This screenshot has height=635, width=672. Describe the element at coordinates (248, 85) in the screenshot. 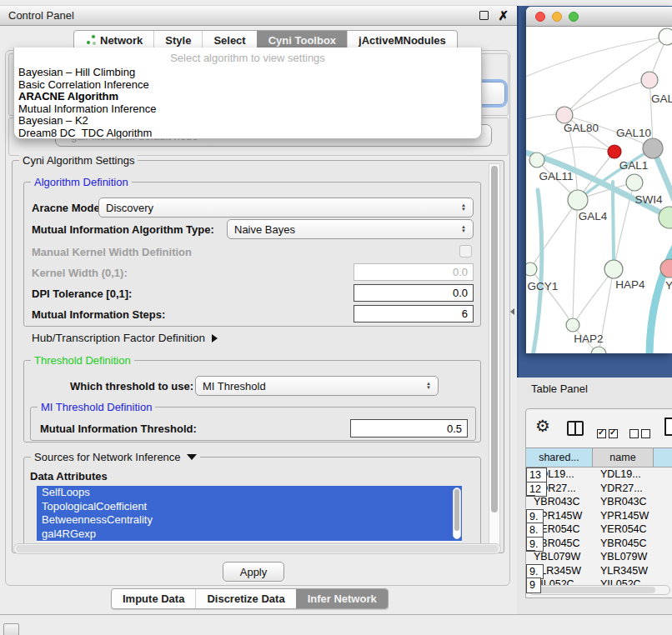

I see `algorithm-option: Basic Correlation Inference` at that location.